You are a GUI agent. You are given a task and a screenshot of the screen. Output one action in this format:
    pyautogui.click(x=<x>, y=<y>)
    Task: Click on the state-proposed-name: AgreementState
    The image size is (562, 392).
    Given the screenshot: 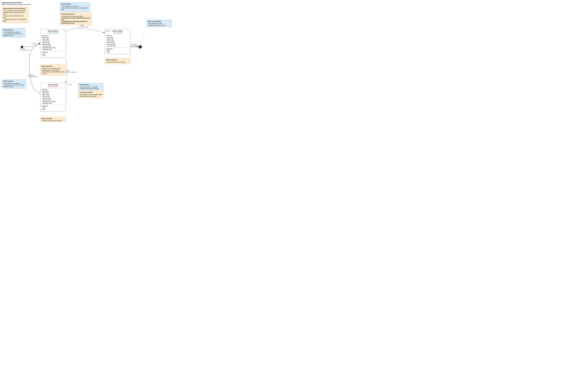 What is the action you would take?
    pyautogui.click(x=53, y=31)
    